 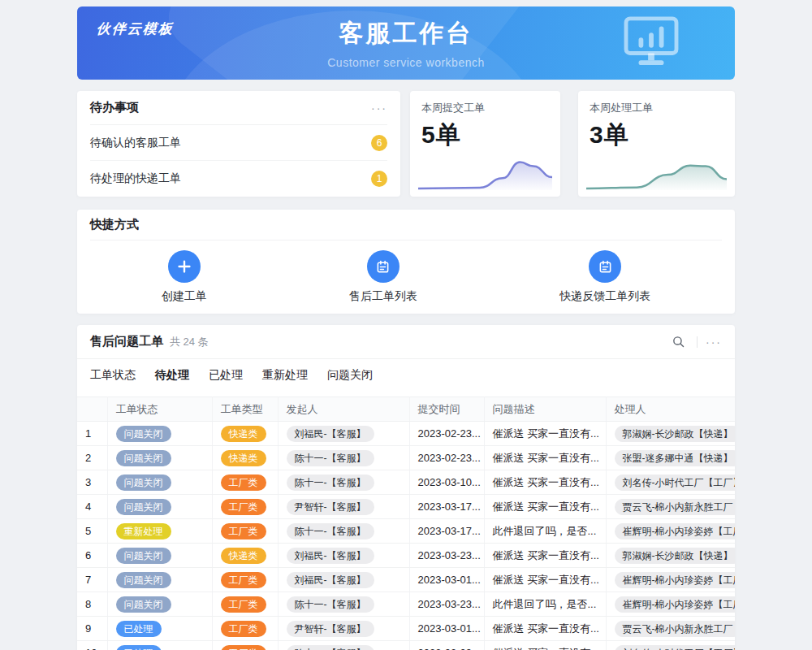 I want to click on table-row: 5重新处理工厂类陈十一-【客服】2023-03-17...此件退回了吗，是否..…, so click(x=406, y=531).